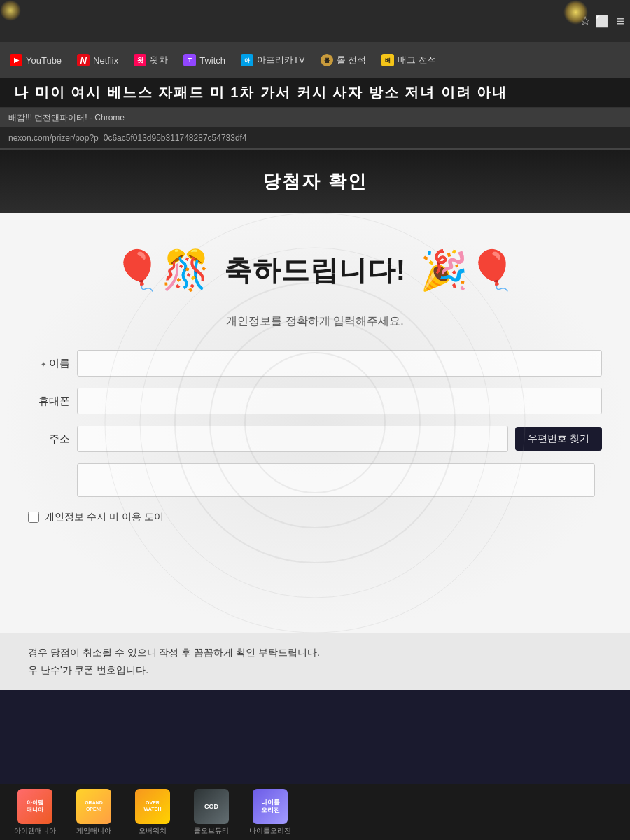  I want to click on name-row: ✦ 이름, so click(315, 363).